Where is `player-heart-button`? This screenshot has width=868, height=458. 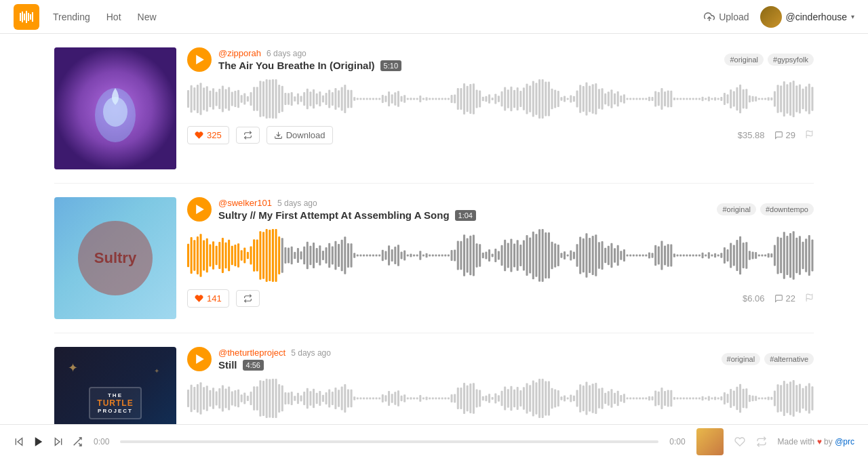
player-heart-button is located at coordinates (740, 442).